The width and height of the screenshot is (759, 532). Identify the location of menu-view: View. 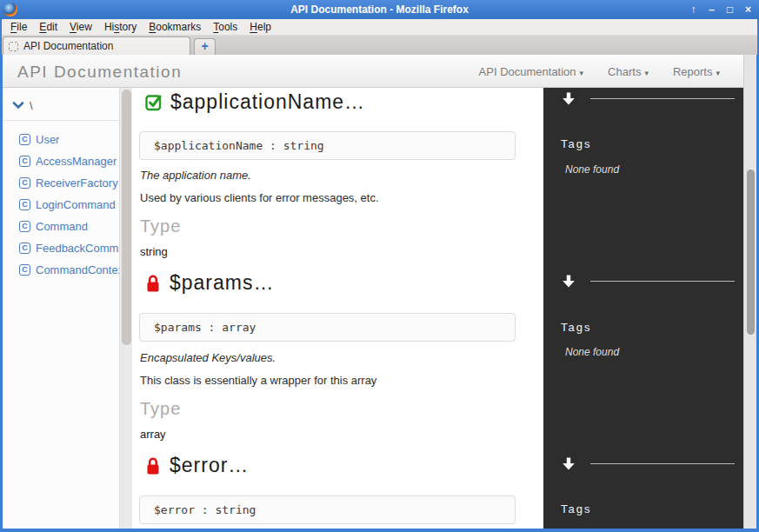
(81, 27).